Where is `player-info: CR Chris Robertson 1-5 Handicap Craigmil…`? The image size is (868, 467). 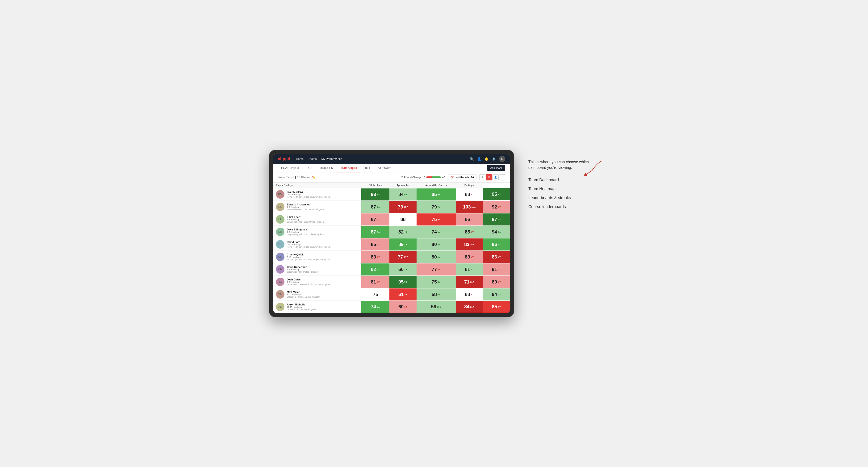 player-info: CR Chris Robertson 1-5 Handicap Craigmil… is located at coordinates (317, 270).